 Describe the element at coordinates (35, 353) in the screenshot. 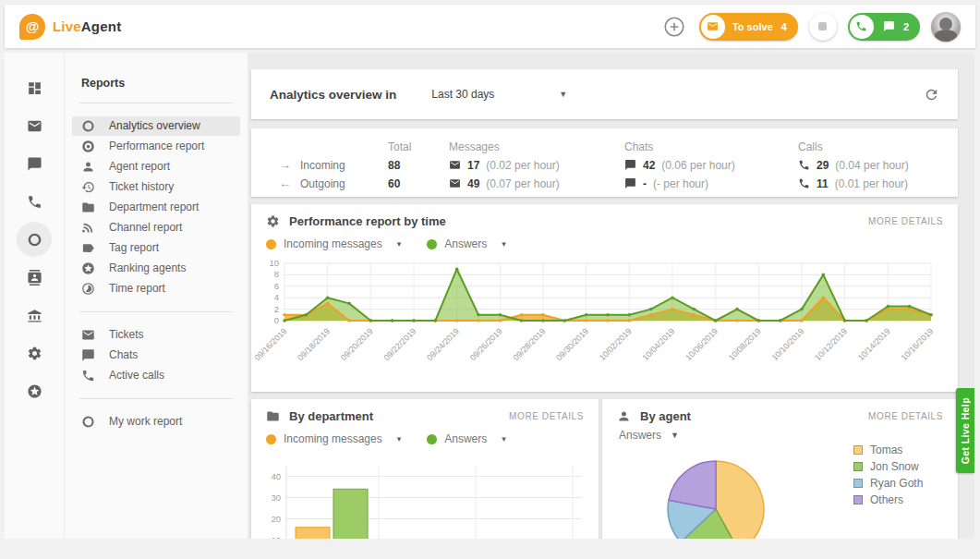

I see `gear-icon` at that location.